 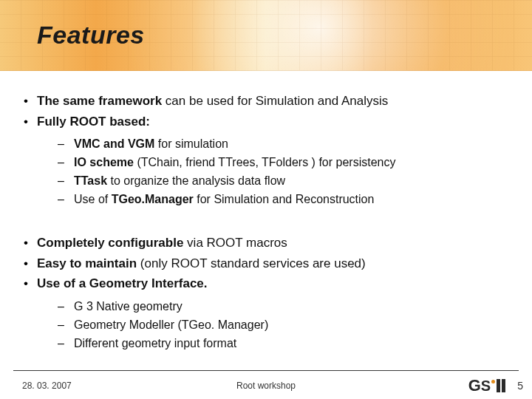 I want to click on bullet-strong: The same framework, so click(x=99, y=100).